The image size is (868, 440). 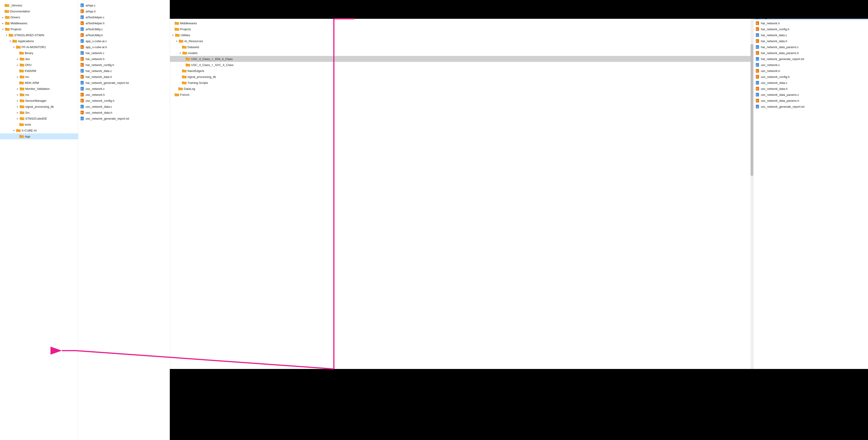 I want to click on file-item-r_usc_network_data_params_c: c usc_network_data_params.c, so click(x=811, y=95).